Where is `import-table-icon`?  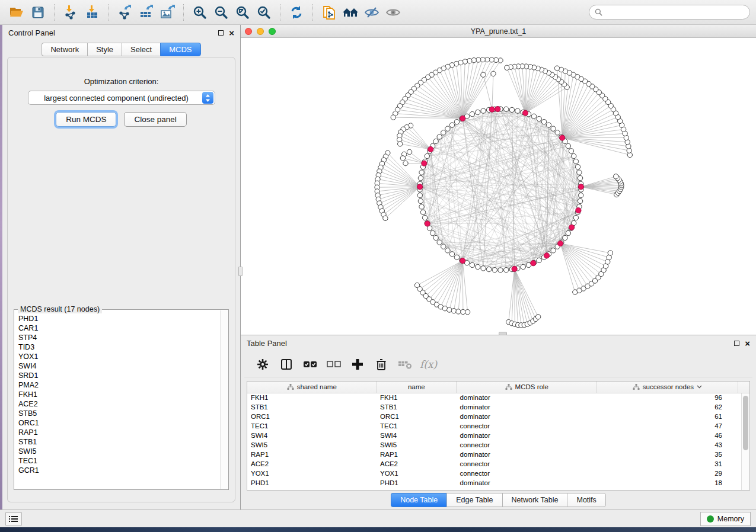
import-table-icon is located at coordinates (92, 12).